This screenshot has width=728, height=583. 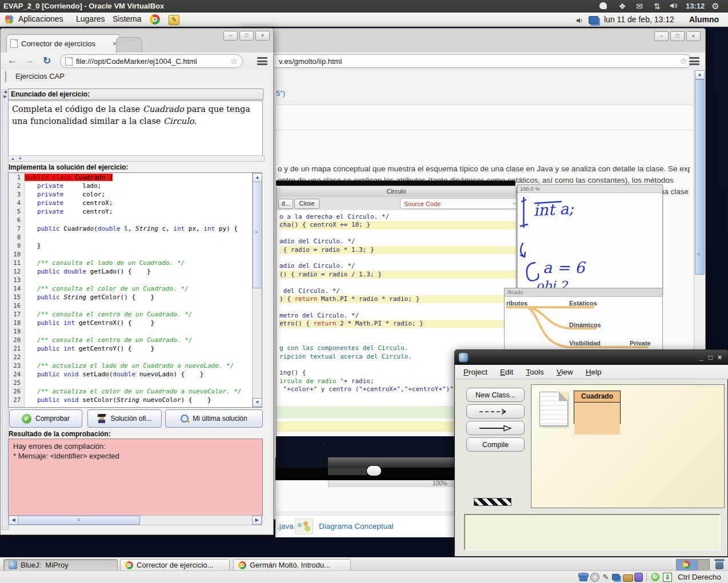 What do you see at coordinates (580, 21) in the screenshot?
I see `panel-volume-icon` at bounding box center [580, 21].